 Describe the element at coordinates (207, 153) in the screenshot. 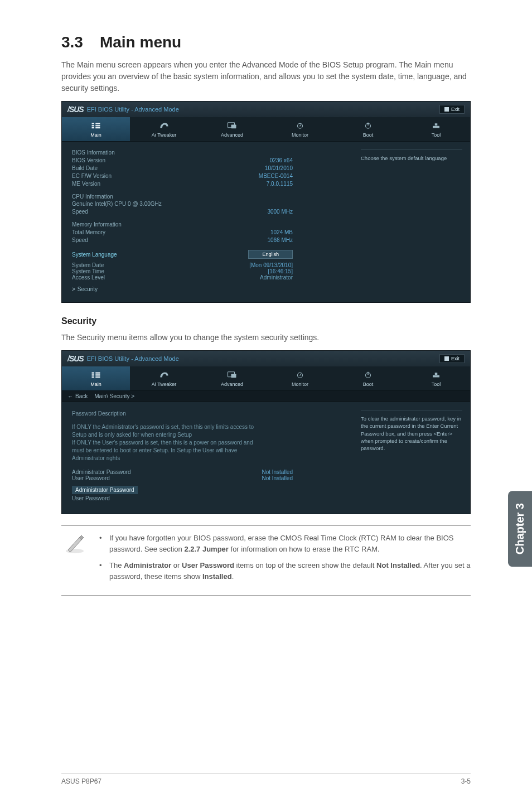

I see `bios-info-heading: BIOS Information` at that location.